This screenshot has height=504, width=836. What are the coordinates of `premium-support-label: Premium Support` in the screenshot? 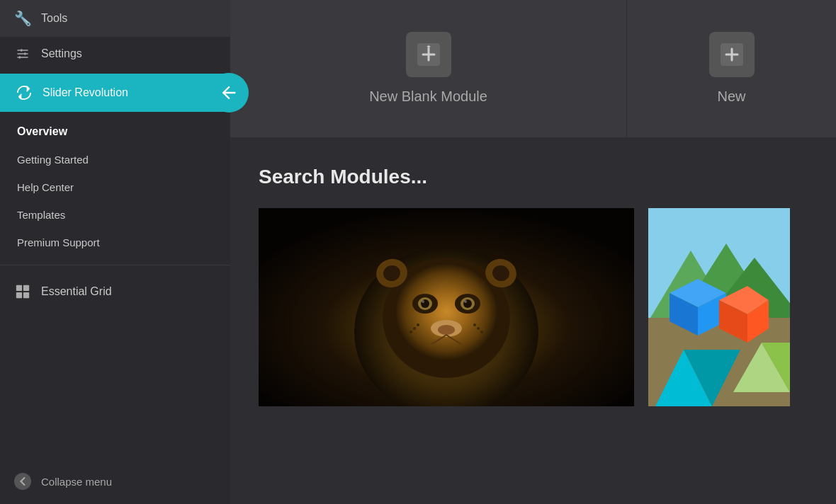 It's located at (58, 242).